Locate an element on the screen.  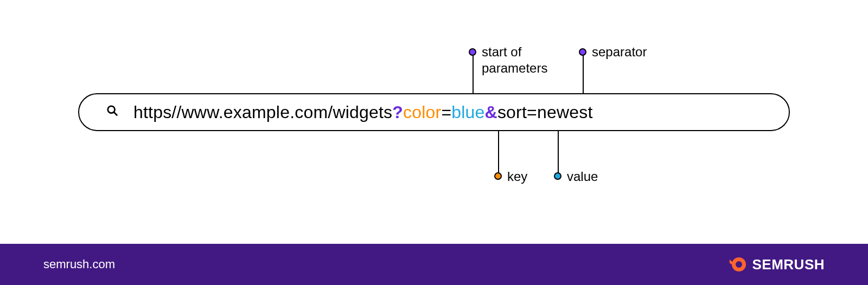
url-key1: color is located at coordinates (422, 112).